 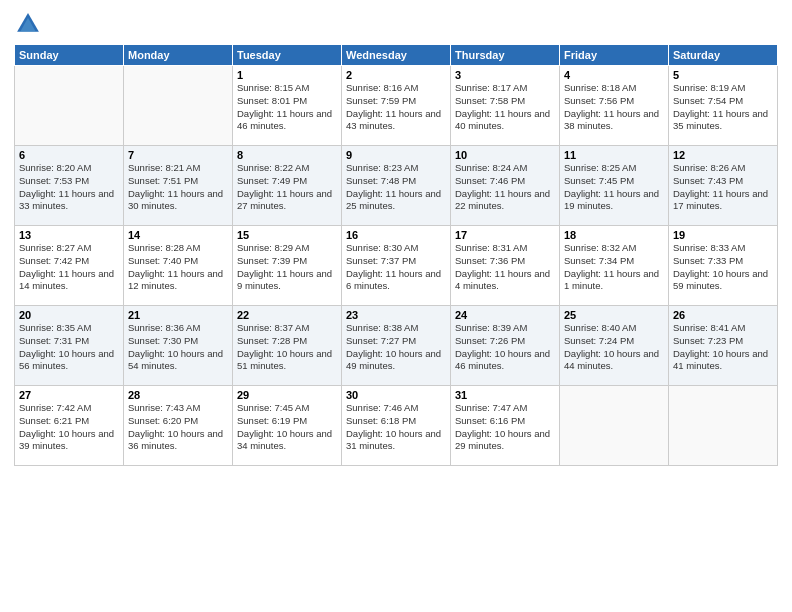 What do you see at coordinates (614, 155) in the screenshot?
I see `day-number: 11` at bounding box center [614, 155].